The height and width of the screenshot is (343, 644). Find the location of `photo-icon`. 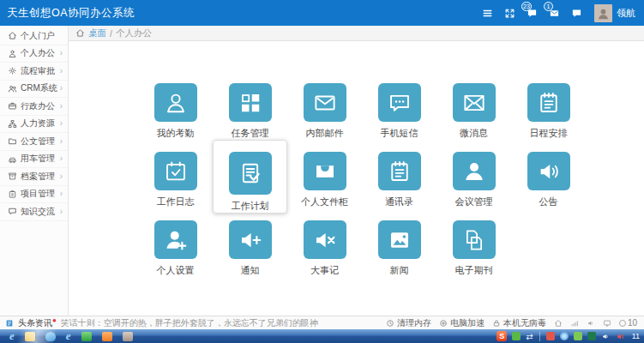

photo-icon is located at coordinates (400, 240).